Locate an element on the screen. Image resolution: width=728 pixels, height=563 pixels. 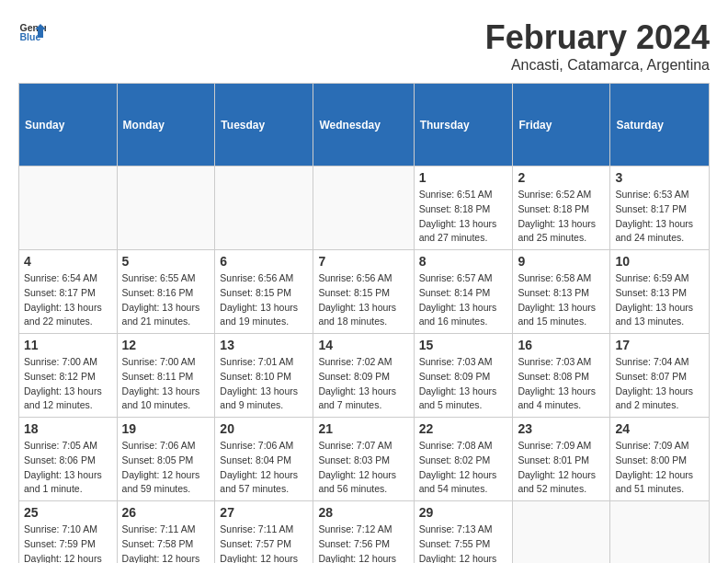
day-number: 25 is located at coordinates (68, 512).